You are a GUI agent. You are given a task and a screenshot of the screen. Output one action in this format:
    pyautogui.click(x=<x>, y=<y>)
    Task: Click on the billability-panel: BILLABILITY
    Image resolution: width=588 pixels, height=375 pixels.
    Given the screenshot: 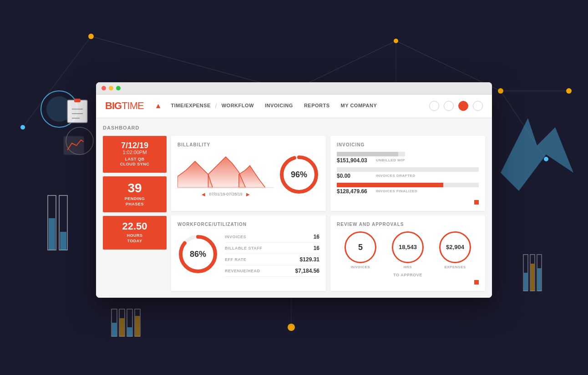 What is the action you would take?
    pyautogui.click(x=248, y=174)
    